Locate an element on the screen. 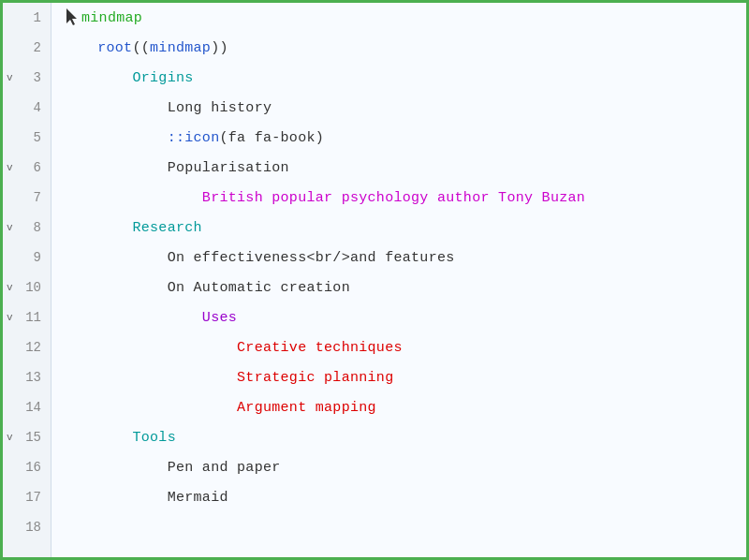 This screenshot has width=749, height=560. code-line-12: Creative techniques is located at coordinates (399, 347).